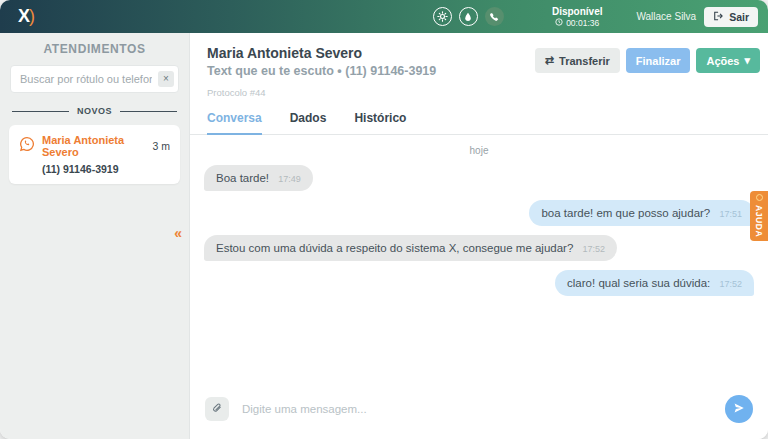 The width and height of the screenshot is (768, 439). Describe the element at coordinates (94, 79) in the screenshot. I see `search-input` at that location.